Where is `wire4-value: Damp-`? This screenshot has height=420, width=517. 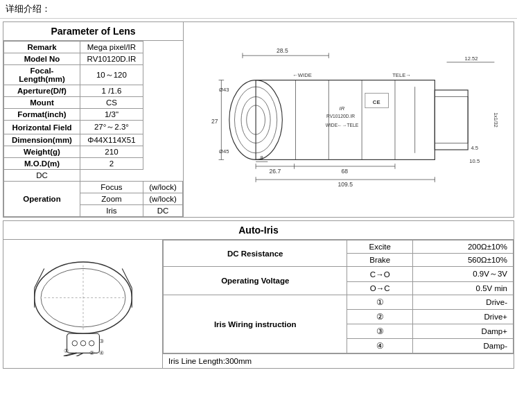 wire4-value: Damp- is located at coordinates (463, 347).